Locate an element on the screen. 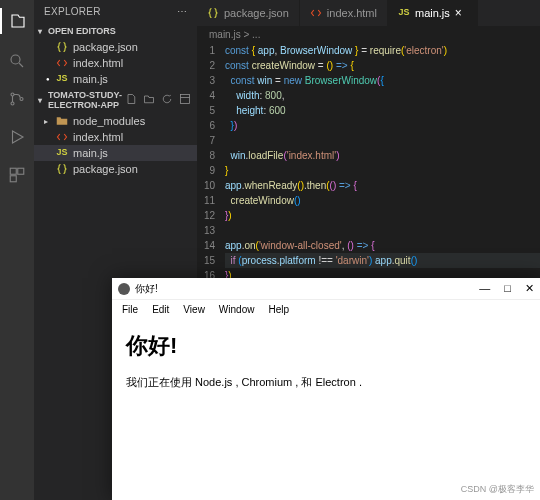  activity-search is located at coordinates (17, 62).